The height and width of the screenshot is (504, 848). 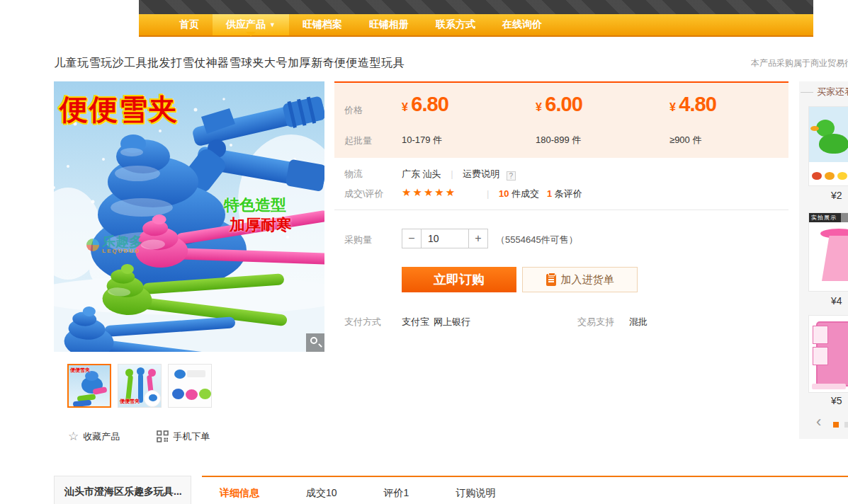 I want to click on section-divider, so click(x=561, y=210).